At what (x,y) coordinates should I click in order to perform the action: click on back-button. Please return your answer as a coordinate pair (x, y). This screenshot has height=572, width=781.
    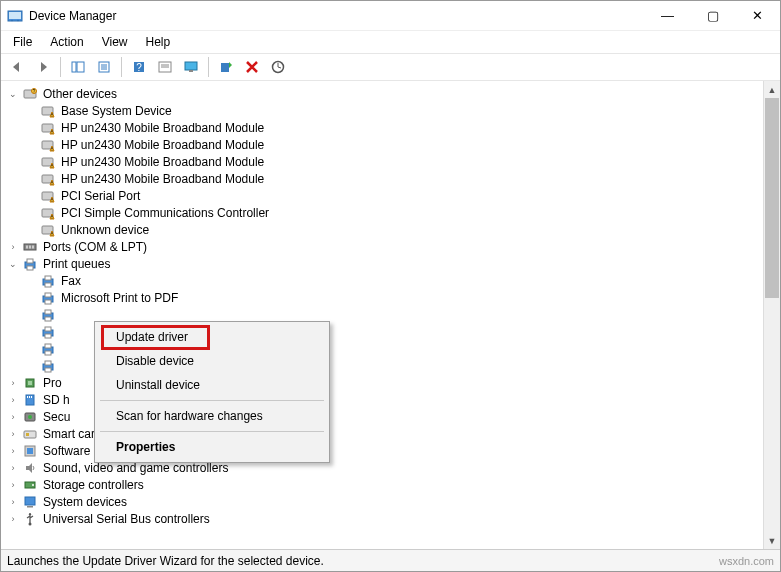
    Looking at the image, I should click on (17, 67).